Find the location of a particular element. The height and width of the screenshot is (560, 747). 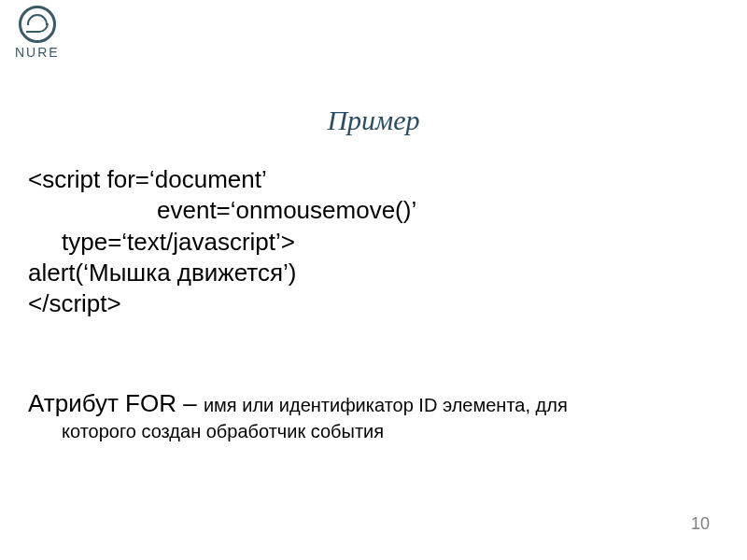

code-line-2: event=‘onmousemove()’ is located at coordinates (374, 211).